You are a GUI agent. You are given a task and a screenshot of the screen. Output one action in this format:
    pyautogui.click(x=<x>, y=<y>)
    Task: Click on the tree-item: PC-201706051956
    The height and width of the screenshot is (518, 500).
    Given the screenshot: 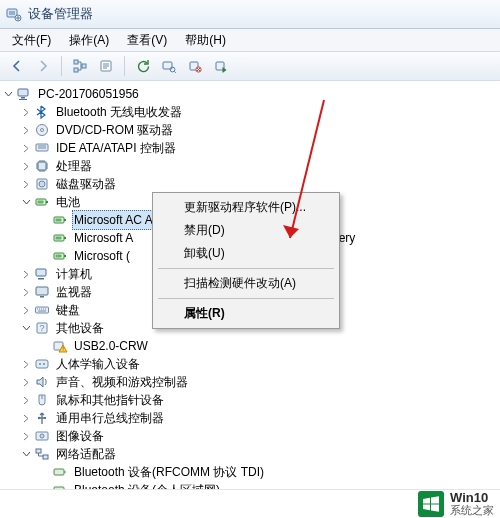 What is the action you would take?
    pyautogui.click(x=251, y=94)
    